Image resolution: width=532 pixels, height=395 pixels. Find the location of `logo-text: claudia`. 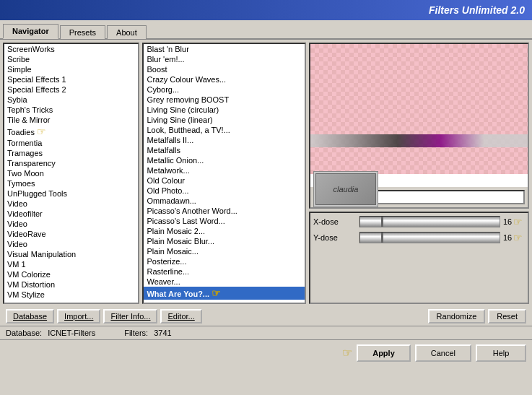

logo-text: claudia is located at coordinates (346, 189).